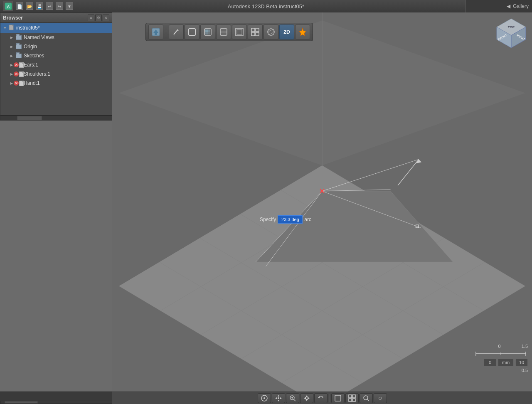  I want to click on open-btn: 📂, so click(30, 6).